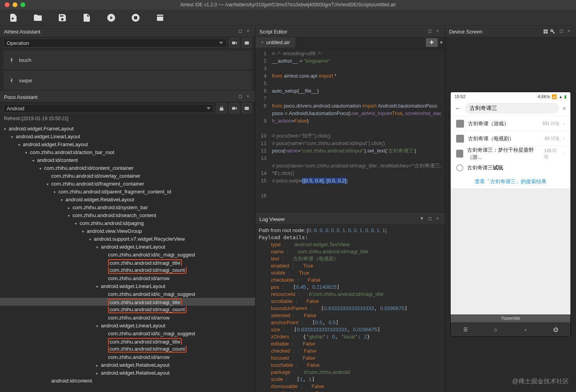 This screenshot has height=392, width=576. What do you see at coordinates (511, 182) in the screenshot?
I see `phone-see-all: 查看「古剑奇谭三」的搜索结果` at bounding box center [511, 182].